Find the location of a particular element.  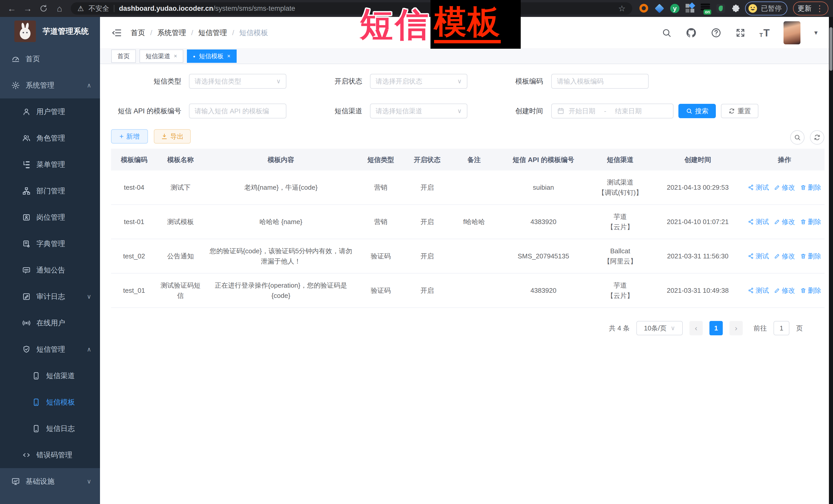

sidebar-item-announcements: 通知公告 is located at coordinates (50, 270).